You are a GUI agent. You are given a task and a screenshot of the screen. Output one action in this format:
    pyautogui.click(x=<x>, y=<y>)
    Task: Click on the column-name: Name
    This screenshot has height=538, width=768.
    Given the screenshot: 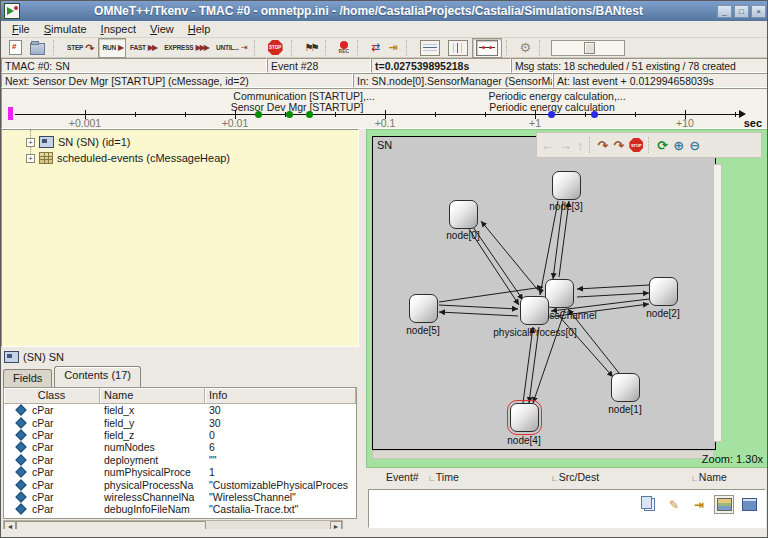 What is the action you would take?
    pyautogui.click(x=152, y=396)
    